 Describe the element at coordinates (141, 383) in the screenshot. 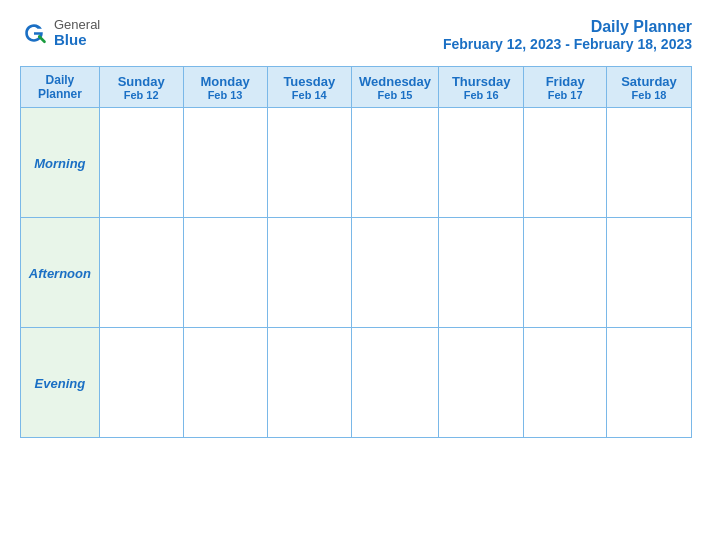

I see `evening-sunday-cell` at that location.